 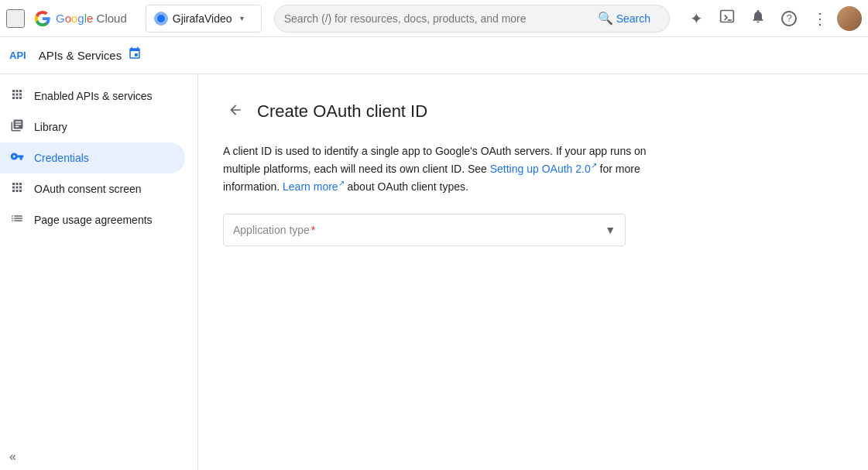 What do you see at coordinates (434, 19) in the screenshot?
I see `topbar: Google Cloud GjirafaVideo ▾ 🔍 Search ✦` at bounding box center [434, 19].